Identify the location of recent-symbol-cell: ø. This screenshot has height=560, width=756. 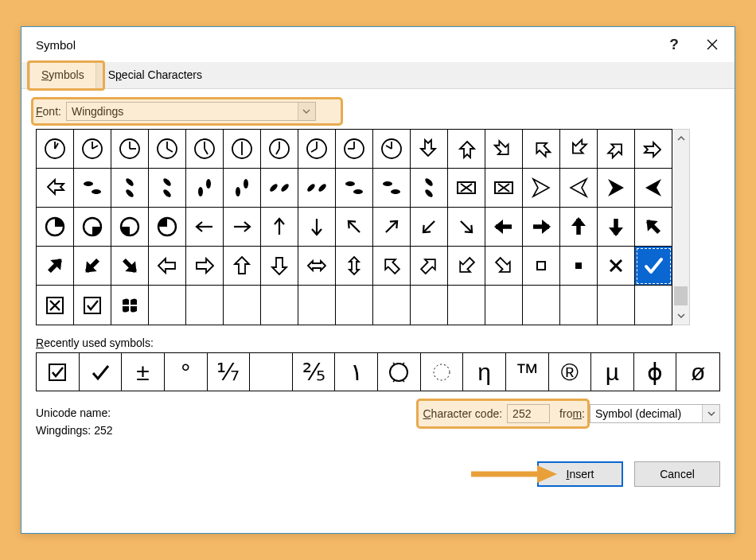
(698, 372).